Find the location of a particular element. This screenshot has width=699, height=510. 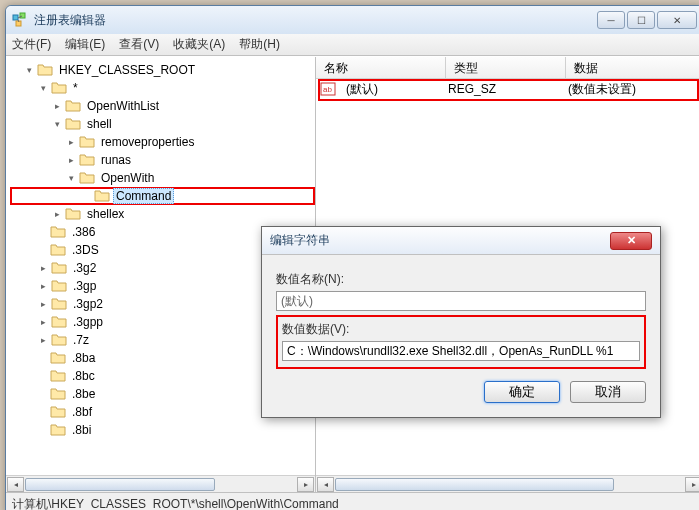

col-name: 名称 is located at coordinates (381, 68).